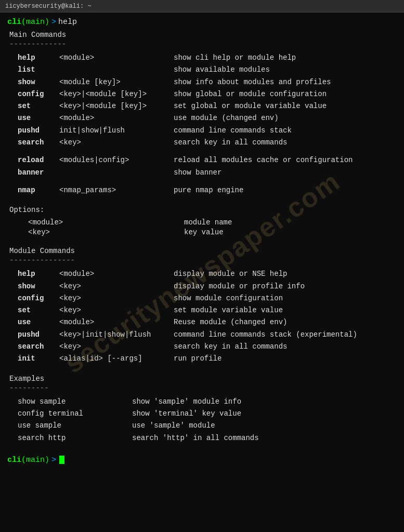 The width and height of the screenshot is (404, 532). What do you see at coordinates (207, 118) in the screenshot?
I see `table-row: use <module> use module (changed env)` at bounding box center [207, 118].